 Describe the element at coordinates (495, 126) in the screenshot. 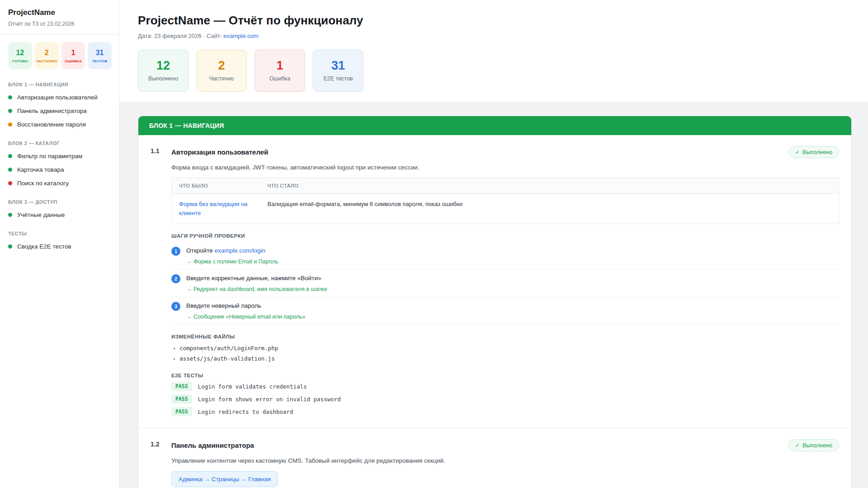

I see `block-header: БЛОК 1 — НАВИГАЦИЯ` at that location.